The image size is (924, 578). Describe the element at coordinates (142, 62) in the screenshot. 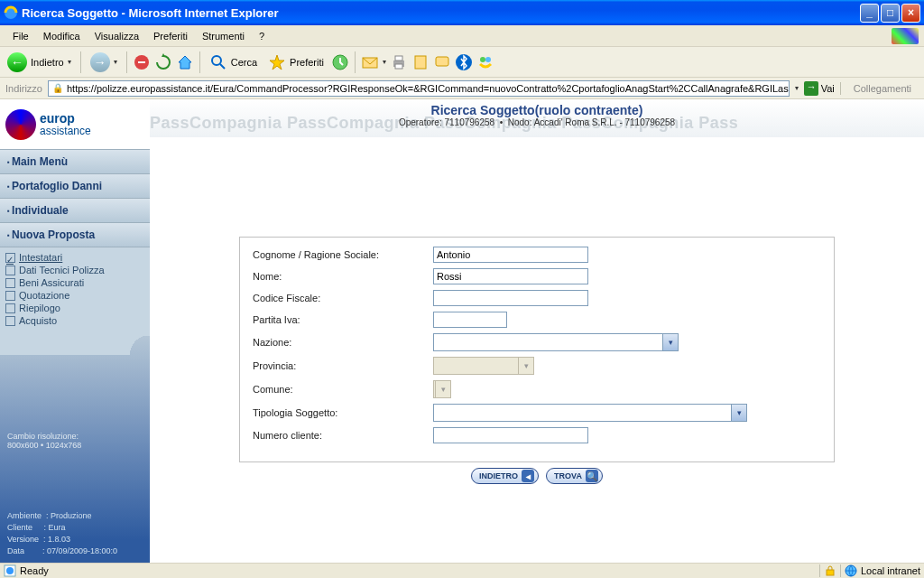

I see `stop-icon` at that location.